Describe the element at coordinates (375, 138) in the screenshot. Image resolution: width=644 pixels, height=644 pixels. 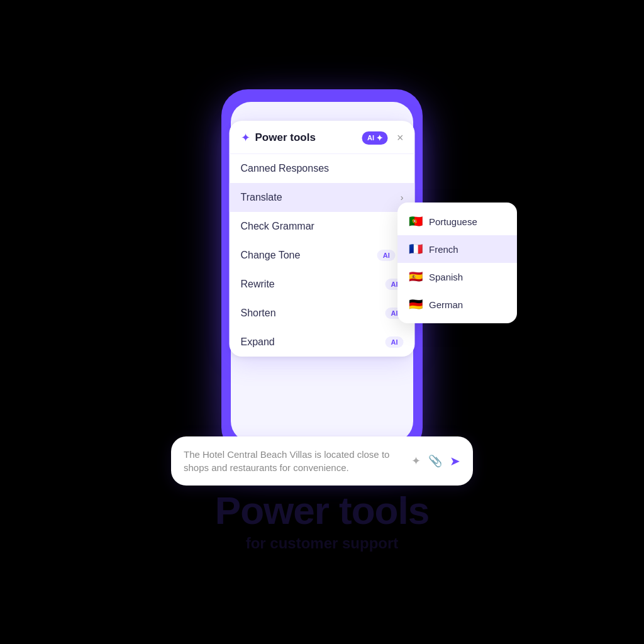
I see `ai-badge: AI ✦` at that location.